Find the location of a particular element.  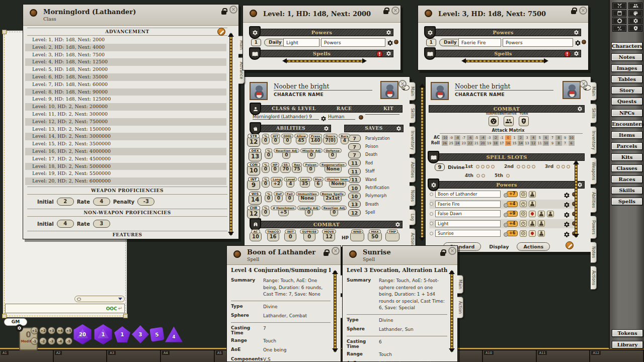

matrix-roll-cell: 19 is located at coordinates (489, 143).